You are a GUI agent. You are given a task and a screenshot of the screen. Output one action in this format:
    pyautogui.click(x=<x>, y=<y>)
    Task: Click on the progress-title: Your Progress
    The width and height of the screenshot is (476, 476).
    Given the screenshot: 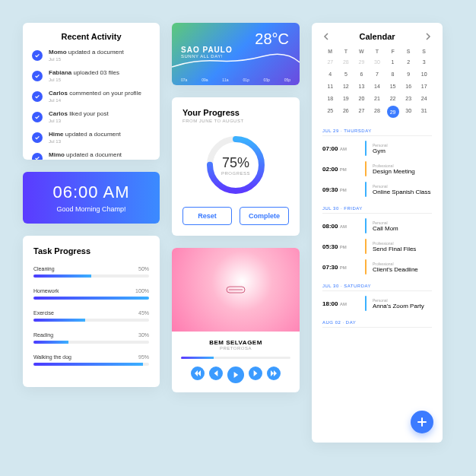 What is the action you would take?
    pyautogui.click(x=236, y=113)
    